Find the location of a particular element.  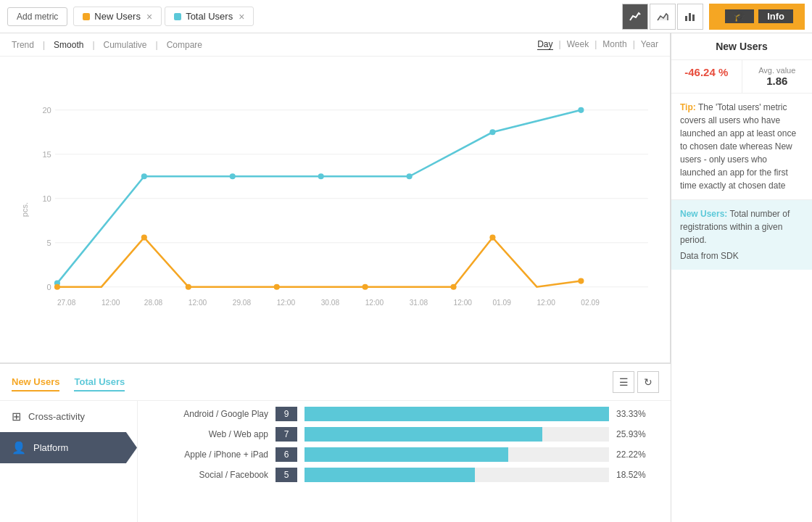

bar-label-social: Social / Facebook is located at coordinates (210, 475).